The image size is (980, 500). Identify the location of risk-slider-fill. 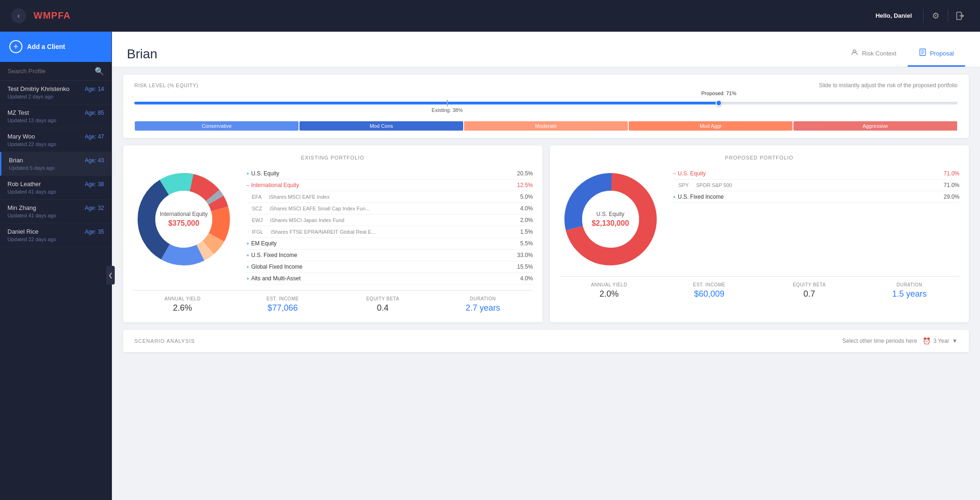
(426, 103).